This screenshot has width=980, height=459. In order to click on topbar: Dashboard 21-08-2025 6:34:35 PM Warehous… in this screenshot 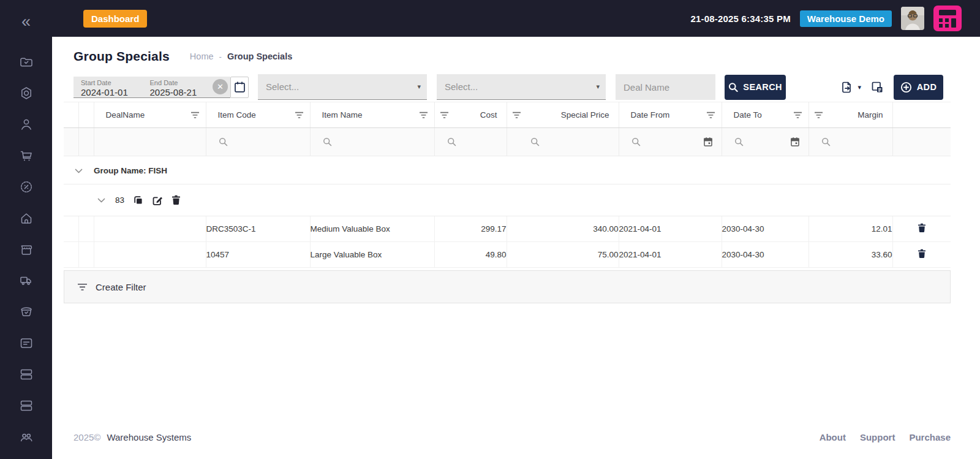, I will do `click(516, 18)`.